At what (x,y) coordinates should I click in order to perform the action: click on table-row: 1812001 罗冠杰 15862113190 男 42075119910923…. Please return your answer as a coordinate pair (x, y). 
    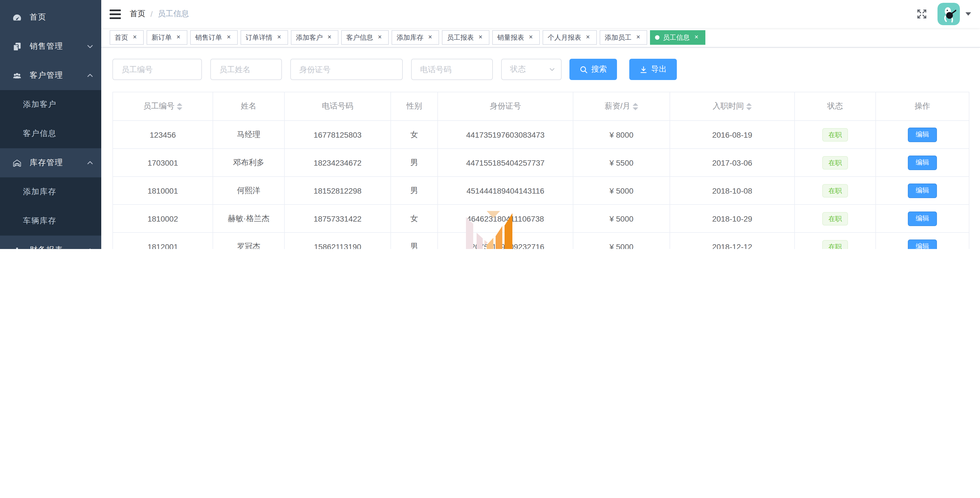
    Looking at the image, I should click on (541, 240).